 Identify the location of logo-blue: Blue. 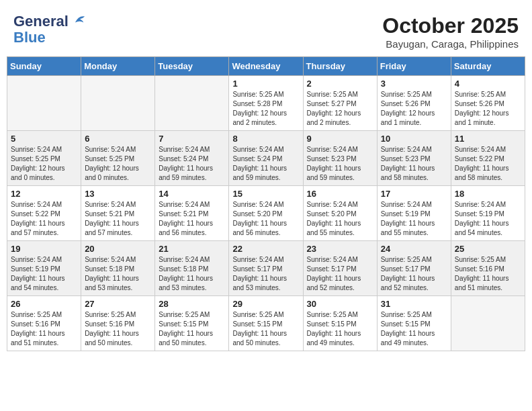
(50, 38).